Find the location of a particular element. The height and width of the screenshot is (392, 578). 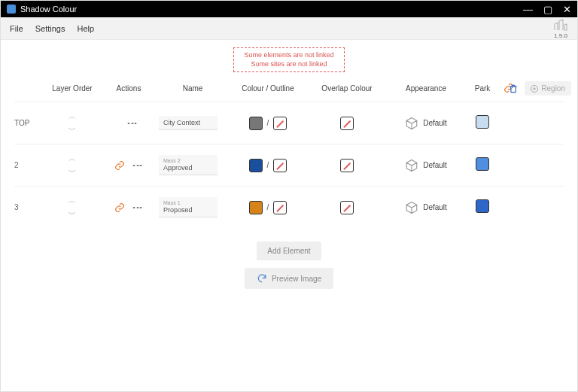

window-title: Shadow Colour is located at coordinates (48, 9).